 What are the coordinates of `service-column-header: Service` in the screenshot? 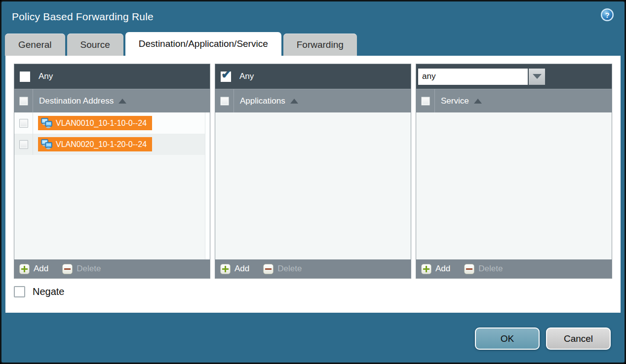 It's located at (461, 101).